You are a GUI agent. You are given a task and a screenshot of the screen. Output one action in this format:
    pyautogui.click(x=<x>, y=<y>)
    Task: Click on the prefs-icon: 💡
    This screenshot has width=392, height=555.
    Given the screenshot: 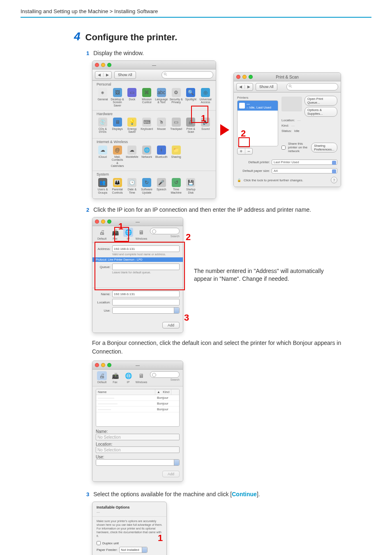 What is the action you would take?
    pyautogui.click(x=132, y=122)
    